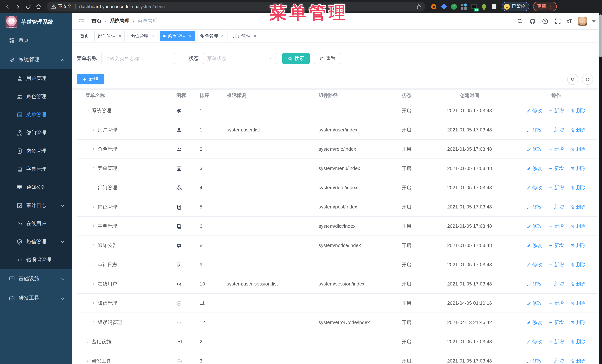 This screenshot has width=602, height=364. I want to click on tab-菜单管理: 菜单管理✕, so click(177, 36).